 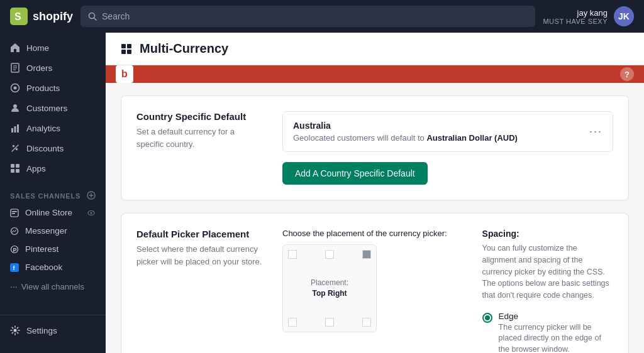 I want to click on sidebar-item-products: Products, so click(x=53, y=88).